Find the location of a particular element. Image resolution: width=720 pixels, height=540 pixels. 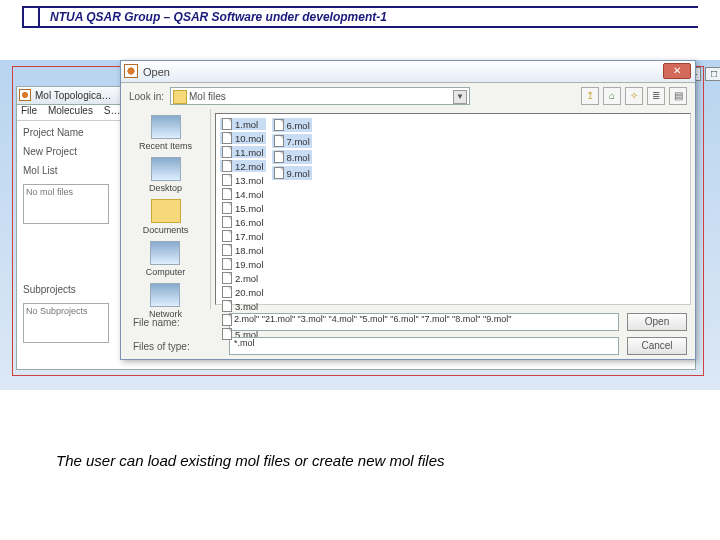

maximize-button: □ is located at coordinates (712, 74).